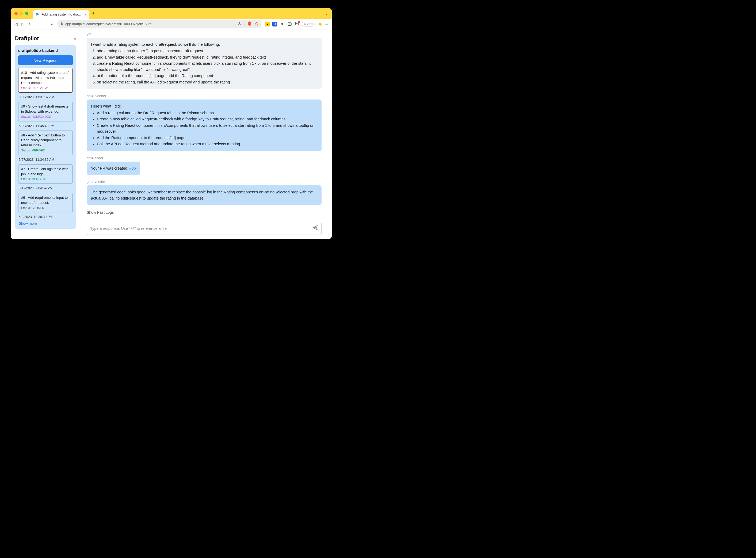 Image resolution: width=756 pixels, height=558 pixels. Describe the element at coordinates (204, 34) in the screenshot. I see `msg-author: you` at that location.